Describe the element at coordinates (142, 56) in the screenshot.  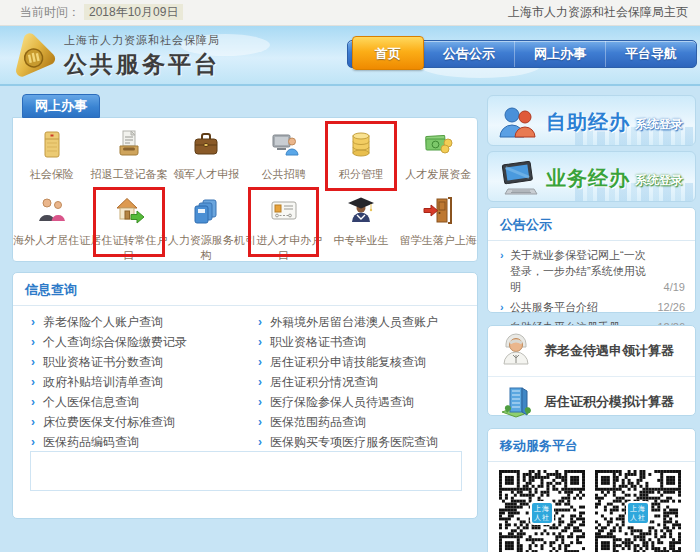
I see `site-title-block: 上海市人力资源和社会保障局 公共服务平台` at that location.